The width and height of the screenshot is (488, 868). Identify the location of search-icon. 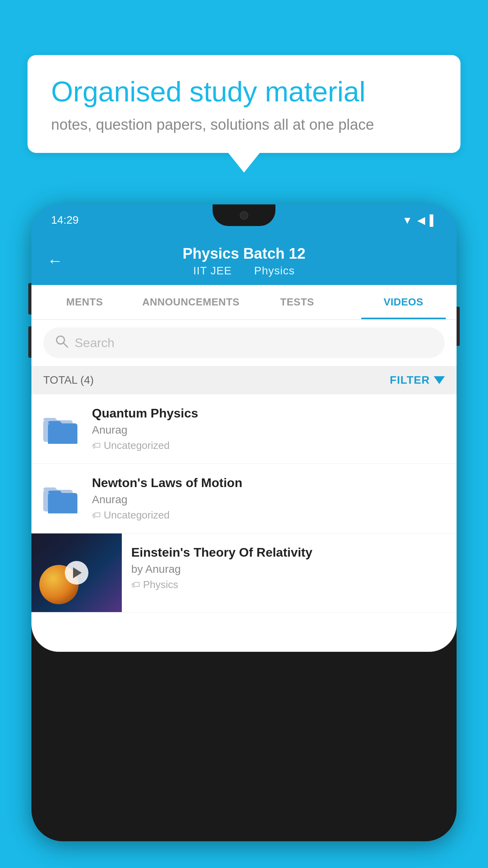
(62, 343).